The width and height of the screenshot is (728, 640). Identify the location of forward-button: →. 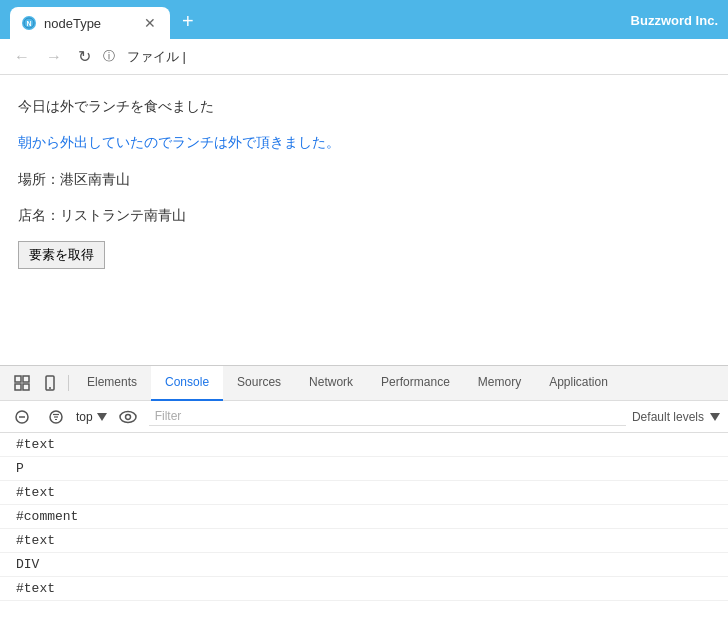
(54, 57).